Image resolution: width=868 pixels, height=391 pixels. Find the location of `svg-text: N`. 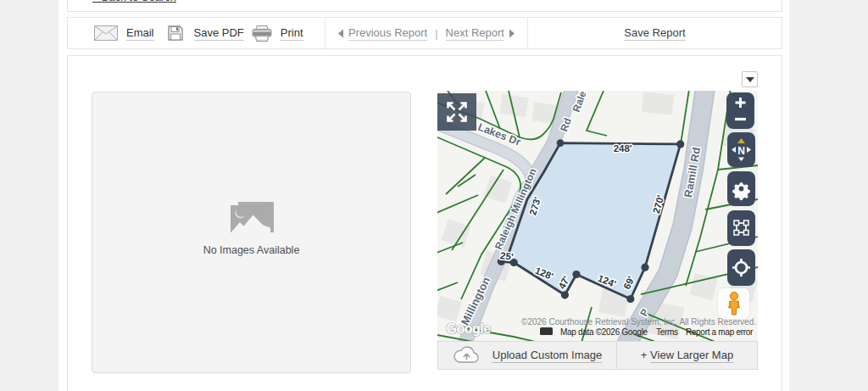

svg-text: N is located at coordinates (741, 151).